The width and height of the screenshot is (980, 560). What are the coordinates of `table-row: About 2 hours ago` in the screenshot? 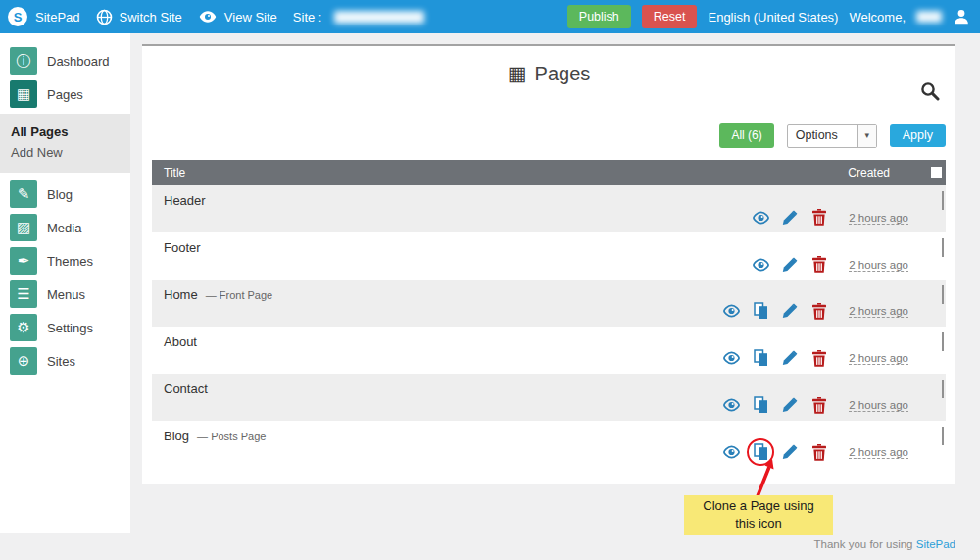 It's located at (549, 350).